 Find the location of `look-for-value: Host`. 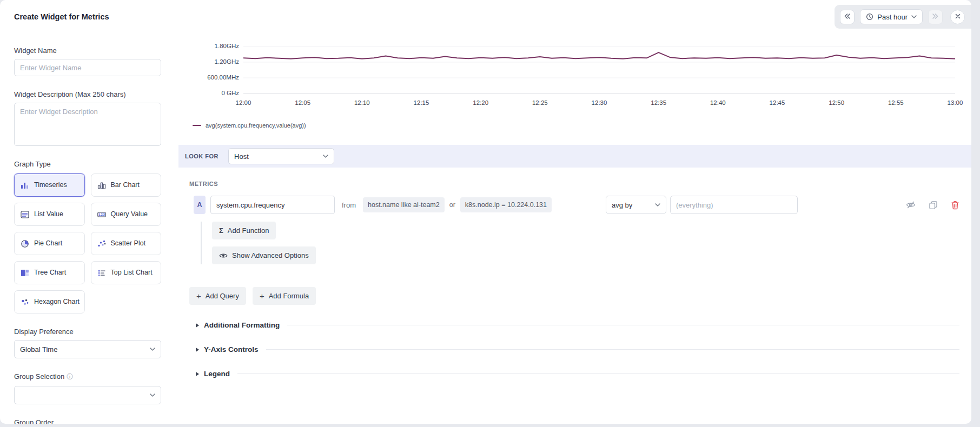

look-for-value: Host is located at coordinates (241, 157).